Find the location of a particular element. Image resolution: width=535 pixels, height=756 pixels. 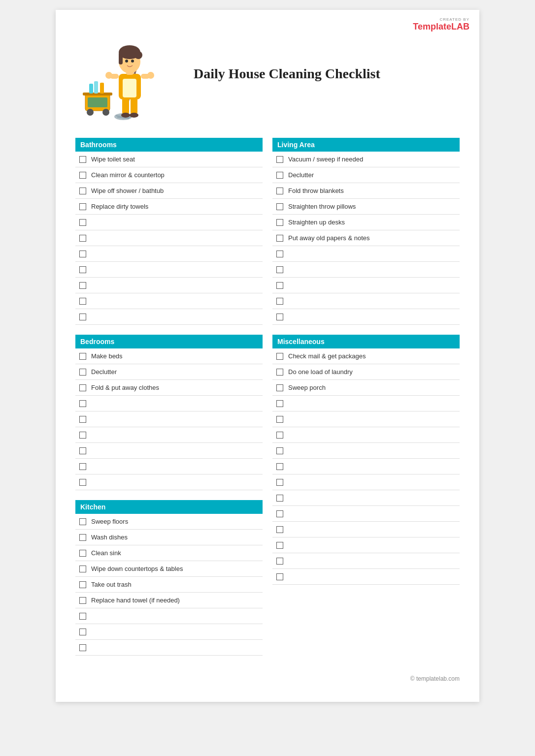

list-item: Clean sink is located at coordinates (169, 553).